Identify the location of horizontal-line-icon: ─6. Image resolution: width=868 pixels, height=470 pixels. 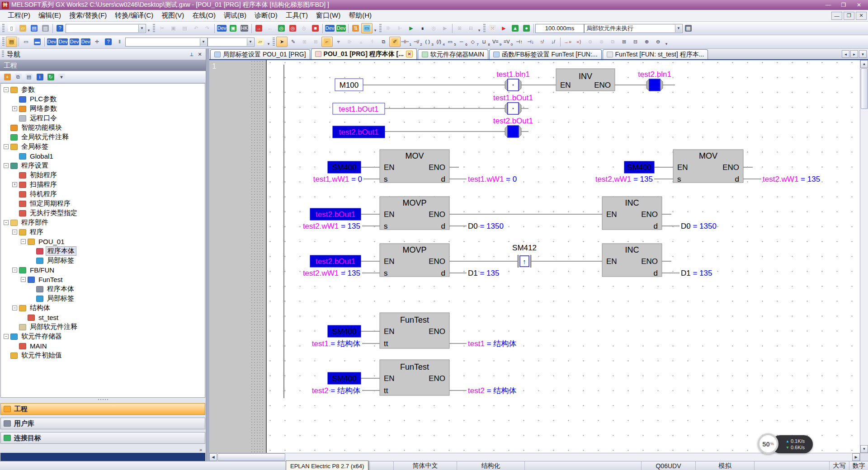
(463, 42).